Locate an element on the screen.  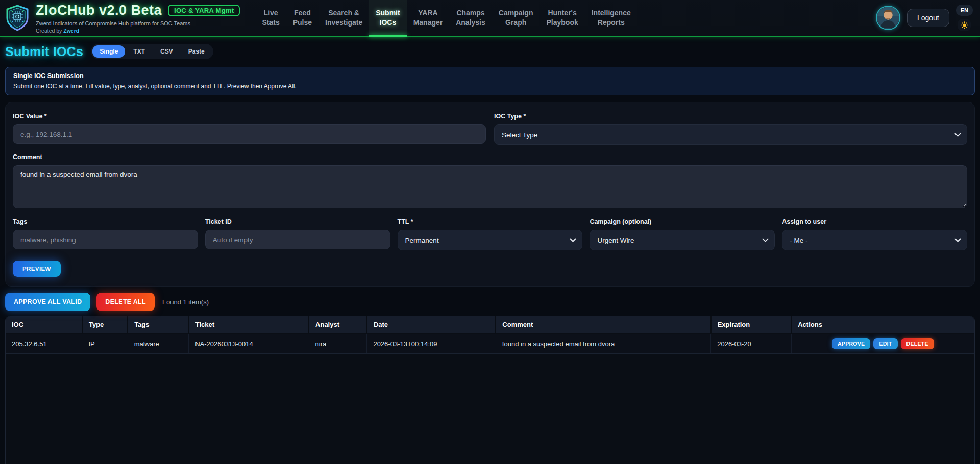
delete-all-button: DELETE ALL is located at coordinates (126, 302).